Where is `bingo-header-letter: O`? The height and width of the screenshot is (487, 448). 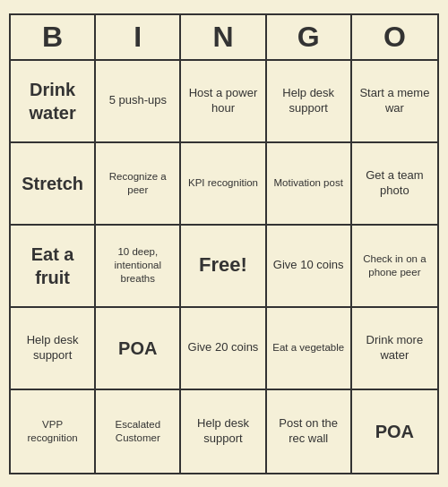 bingo-header-letter: O is located at coordinates (394, 38).